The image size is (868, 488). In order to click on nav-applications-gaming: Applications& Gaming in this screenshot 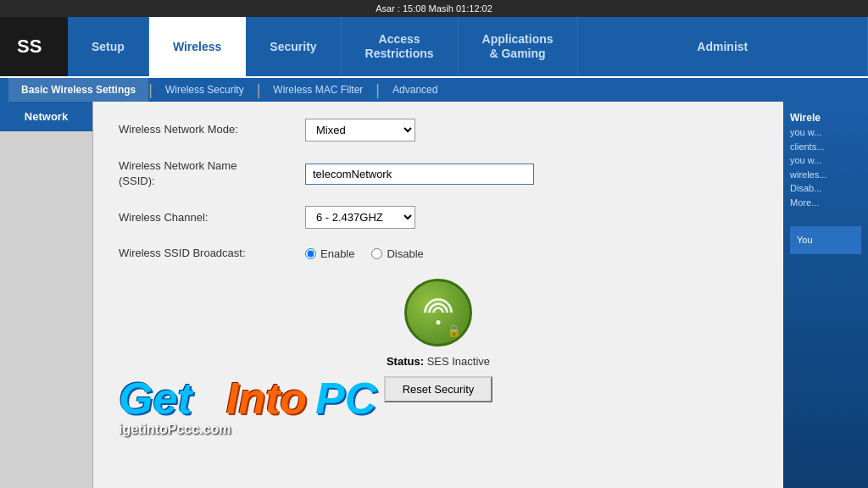, I will do `click(519, 47)`.